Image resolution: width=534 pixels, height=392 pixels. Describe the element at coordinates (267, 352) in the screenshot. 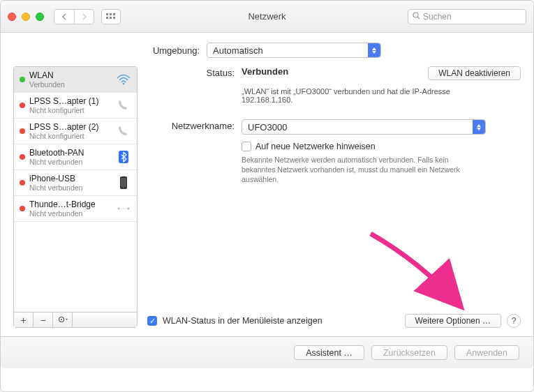

I see `bottom-bar: Assistent … Zurücksetzen Anwenden` at that location.